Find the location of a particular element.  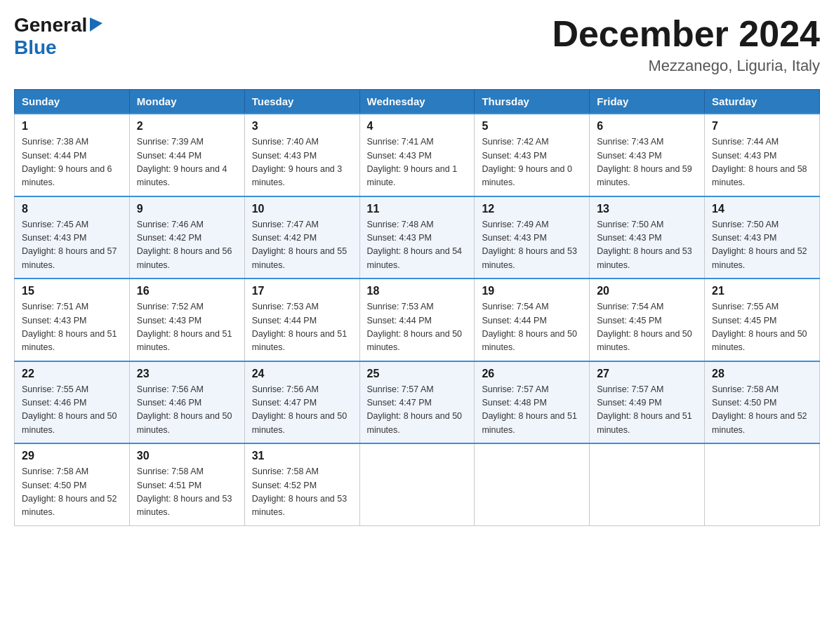

day-info: Sunrise: 7:44 AMSunset: 4:43 PMDaylight:… is located at coordinates (762, 163).